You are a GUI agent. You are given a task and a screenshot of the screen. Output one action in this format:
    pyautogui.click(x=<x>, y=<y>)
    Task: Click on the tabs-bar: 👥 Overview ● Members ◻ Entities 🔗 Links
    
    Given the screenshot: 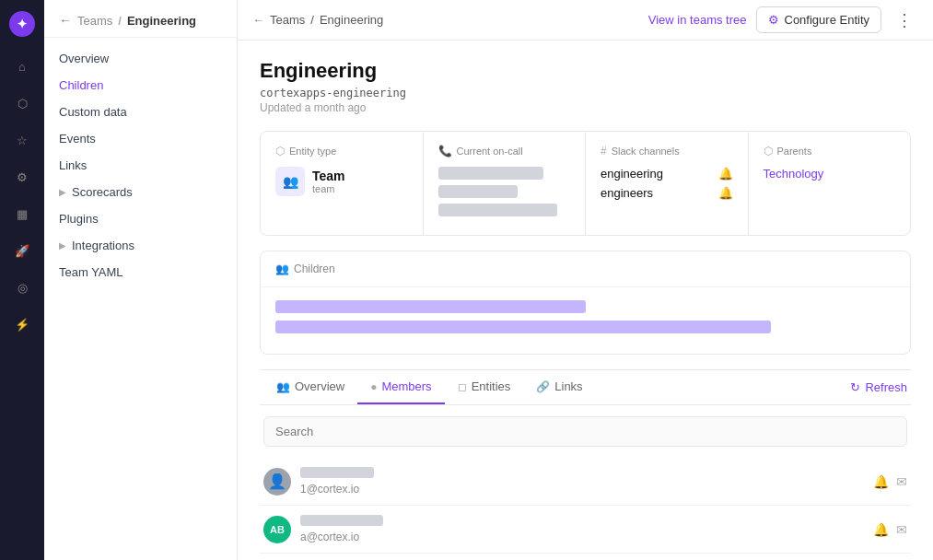 What is the action you would take?
    pyautogui.click(x=586, y=388)
    